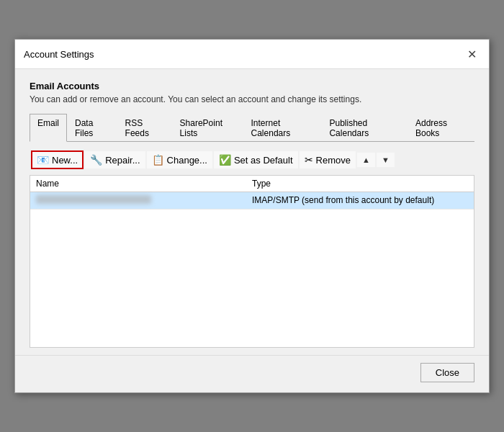  I want to click on move-down-button: ▼, so click(386, 160).